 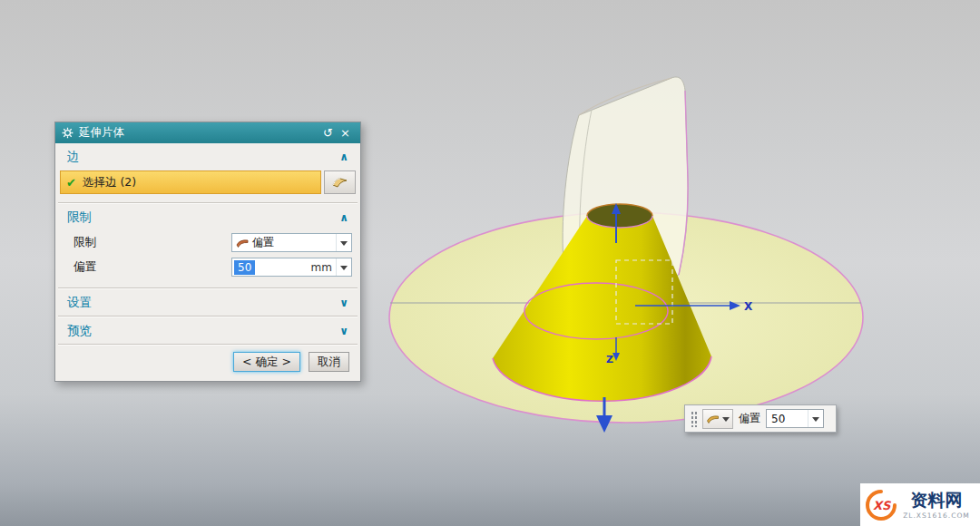 I want to click on sheet-icon, so click(x=713, y=419).